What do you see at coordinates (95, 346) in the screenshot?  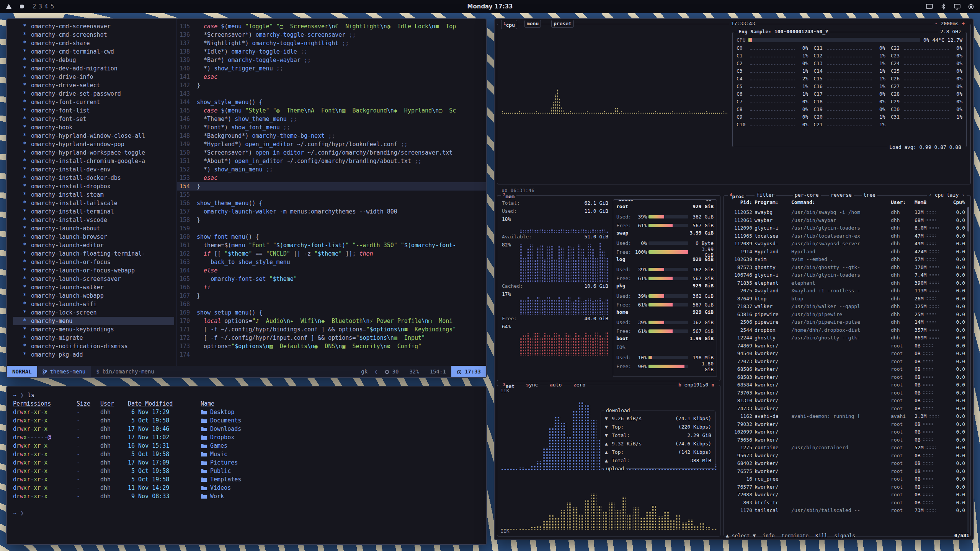 I see `explorer-item: *omarchy-notification-dismiss` at bounding box center [95, 346].